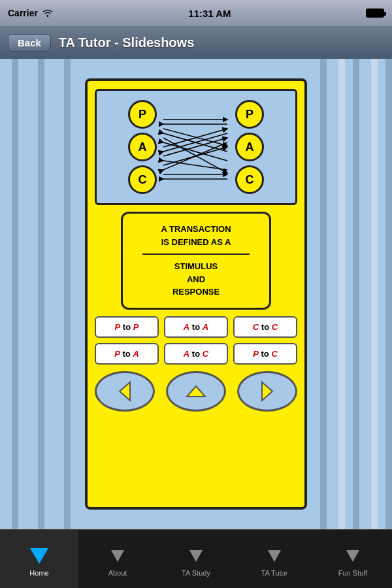 This screenshot has height=588, width=392. I want to click on a-to-a-button: A to A, so click(196, 327).